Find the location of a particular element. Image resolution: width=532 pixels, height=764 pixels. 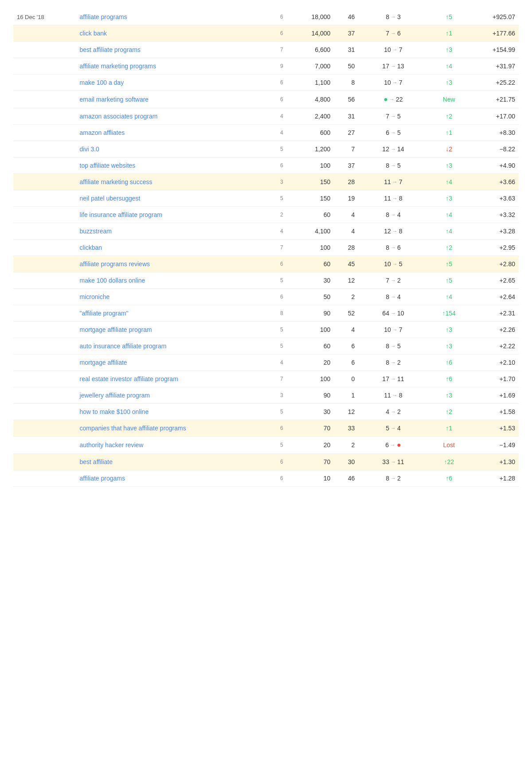

keyword-link: authority hacker review is located at coordinates (112, 445).